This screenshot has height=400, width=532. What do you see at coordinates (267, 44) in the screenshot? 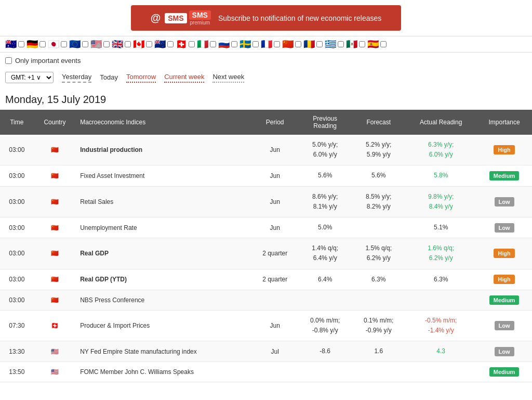
I see `flag-france: 🇫🇷` at bounding box center [267, 44].